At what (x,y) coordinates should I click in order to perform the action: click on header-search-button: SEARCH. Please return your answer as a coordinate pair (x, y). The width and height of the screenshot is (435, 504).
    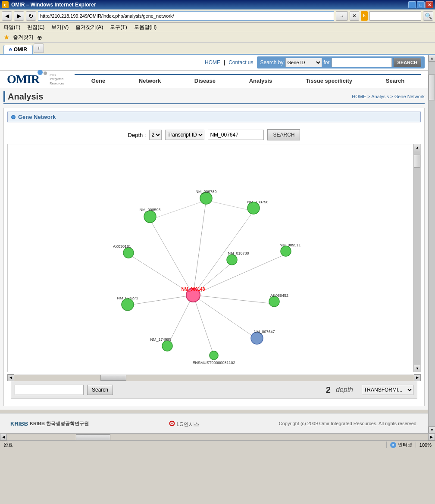
    Looking at the image, I should click on (407, 62).